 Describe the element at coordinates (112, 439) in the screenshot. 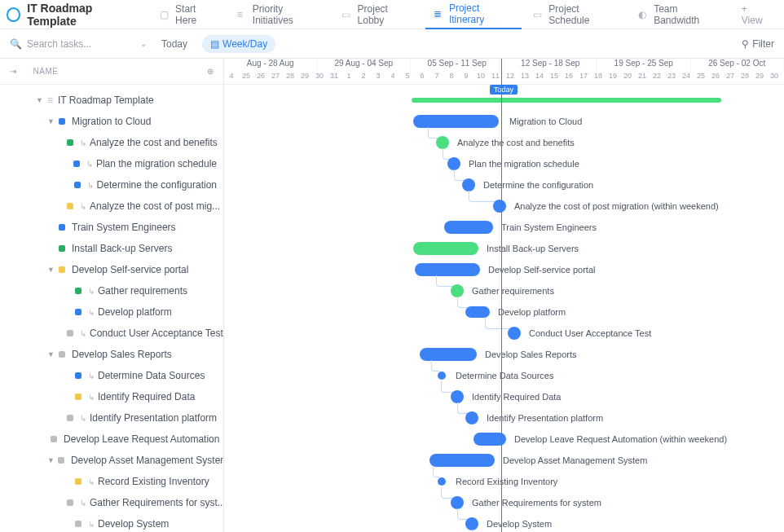

I see `task-row: Develop Leave Request Automation` at that location.